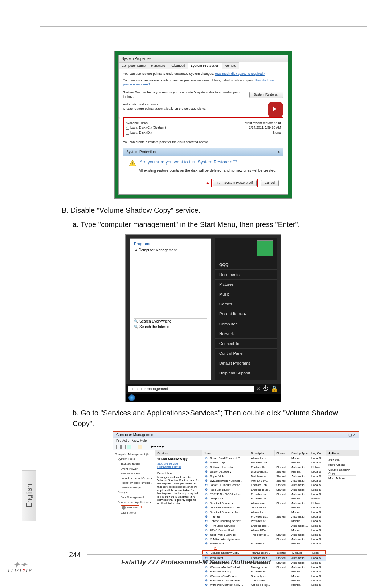 Image resolution: width=392 pixels, height=588 pixels. What do you see at coordinates (264, 535) in the screenshot?
I see `service-row: ⚙ User Profile ServiceThis service ...St…` at bounding box center [264, 535].